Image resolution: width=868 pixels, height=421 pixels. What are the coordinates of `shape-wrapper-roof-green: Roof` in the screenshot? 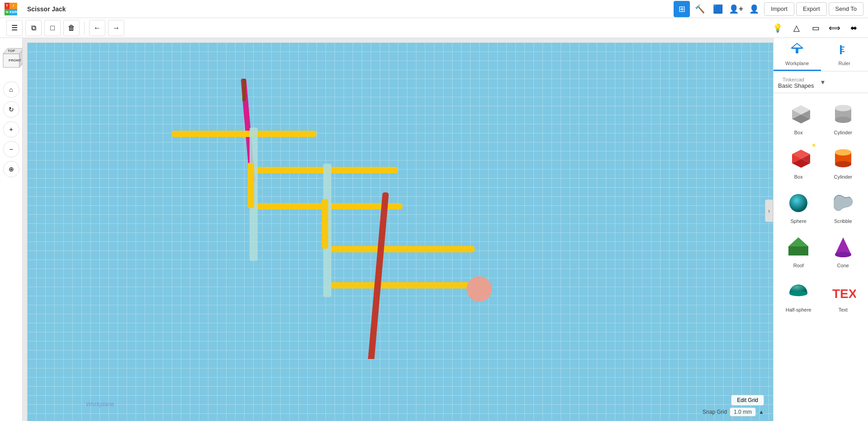 It's located at (798, 251).